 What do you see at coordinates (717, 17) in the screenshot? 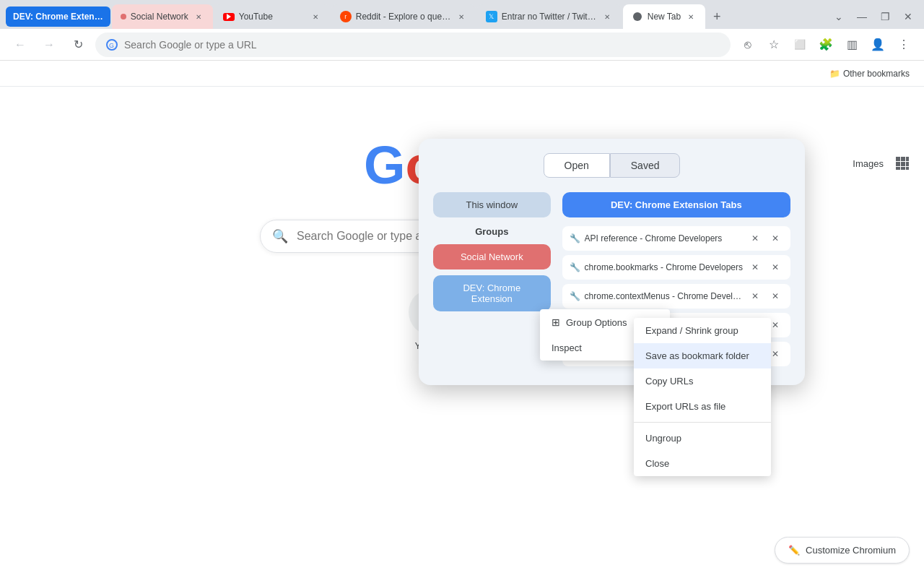
I see `new-tab-button: +` at bounding box center [717, 17].